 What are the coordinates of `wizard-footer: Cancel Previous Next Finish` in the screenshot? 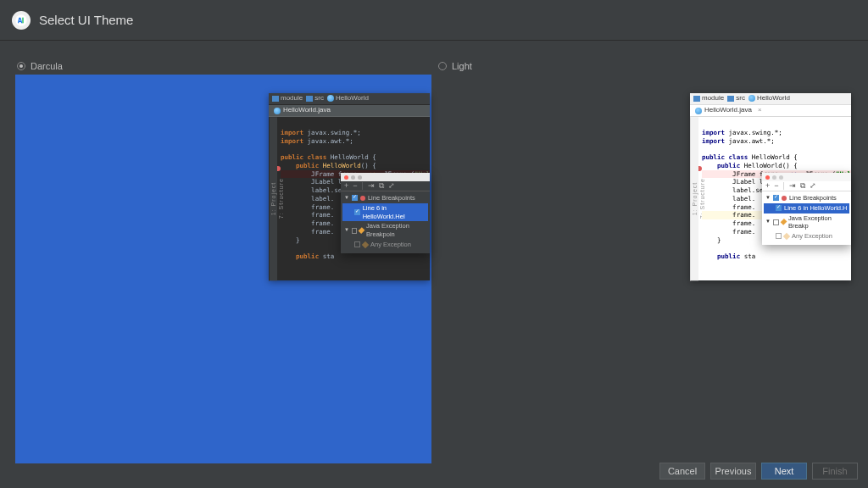 It's located at (759, 471).